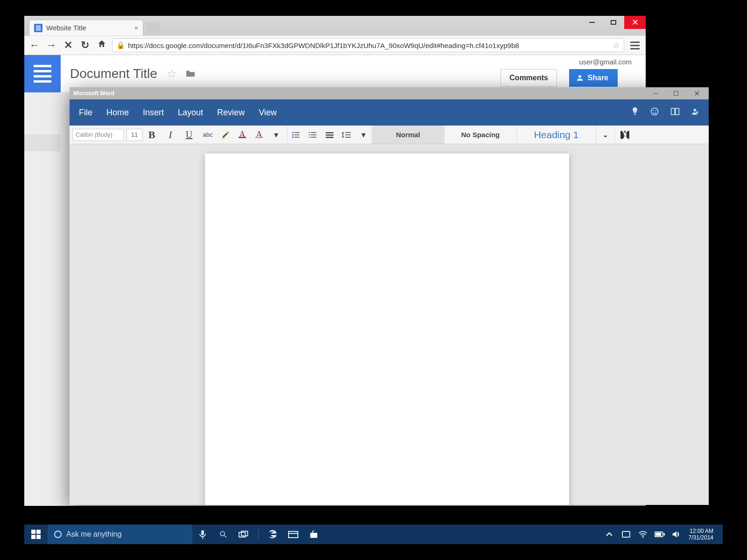 The image size is (747, 560). What do you see at coordinates (244, 534) in the screenshot?
I see `task-view-icon` at bounding box center [244, 534].